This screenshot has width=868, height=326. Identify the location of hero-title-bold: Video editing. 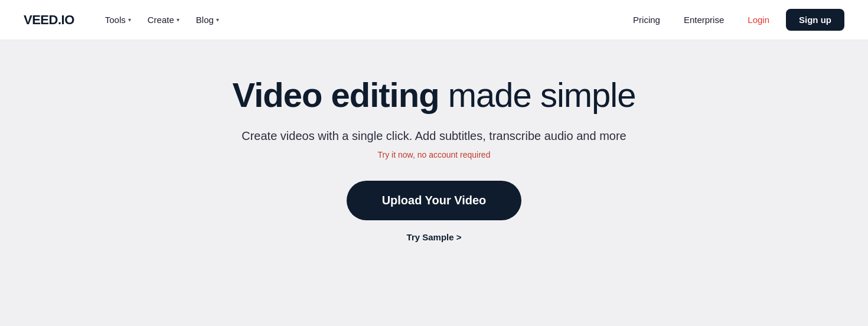
(336, 94).